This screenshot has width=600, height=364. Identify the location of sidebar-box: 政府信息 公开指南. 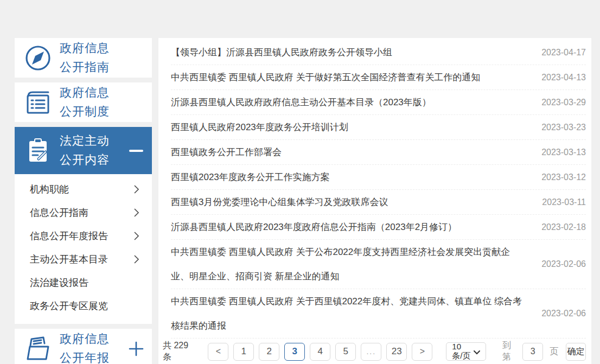
(84, 58).